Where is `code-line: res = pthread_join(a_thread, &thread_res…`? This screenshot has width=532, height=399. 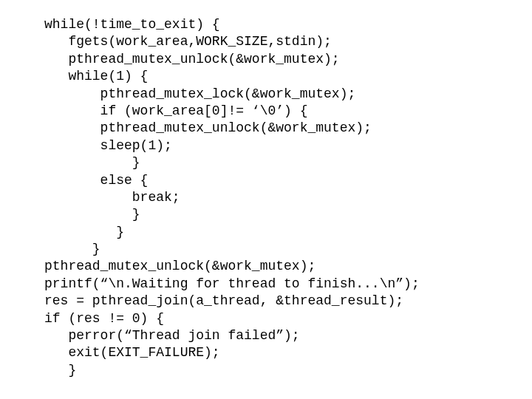 code-line: res = pthread_join(a_thread, &thread_res… is located at coordinates (224, 301).